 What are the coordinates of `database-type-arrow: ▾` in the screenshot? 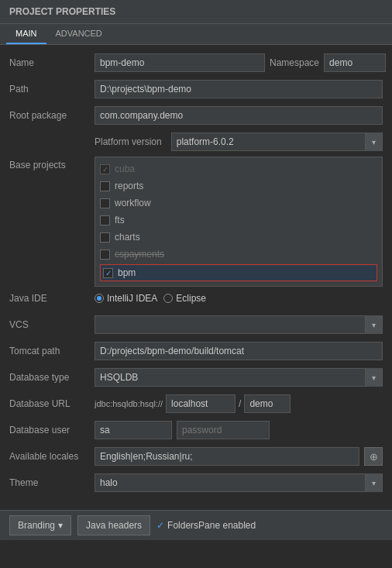 It's located at (373, 377).